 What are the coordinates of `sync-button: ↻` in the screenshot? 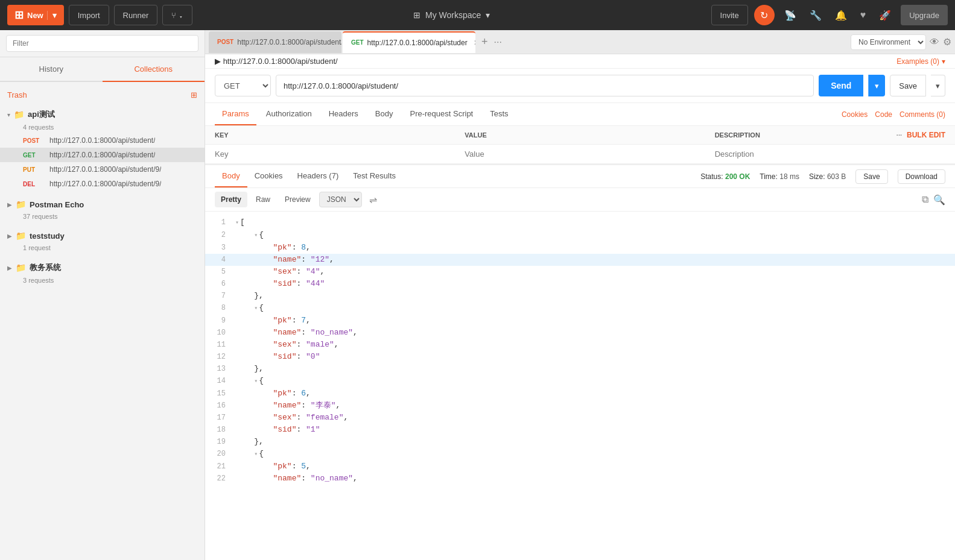 It's located at (764, 15).